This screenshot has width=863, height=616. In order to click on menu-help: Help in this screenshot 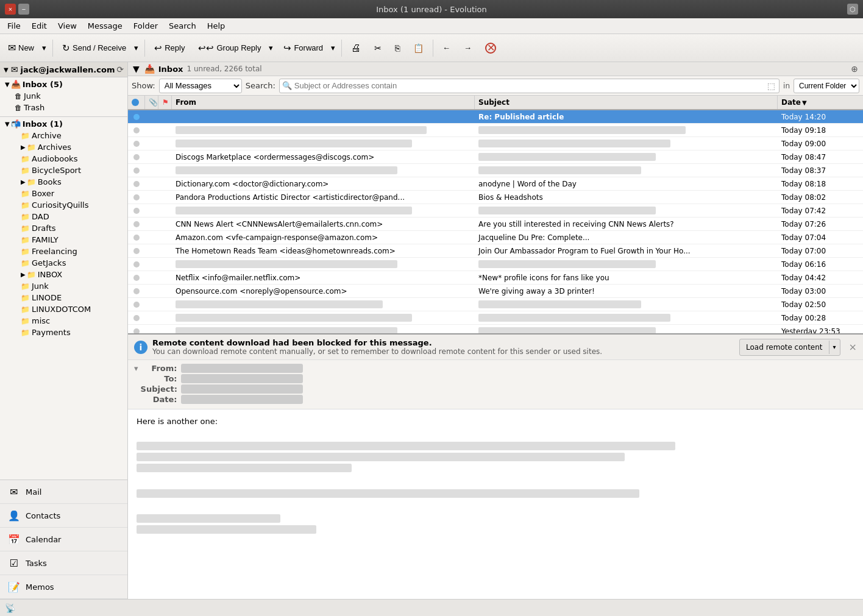, I will do `click(216, 26)`.